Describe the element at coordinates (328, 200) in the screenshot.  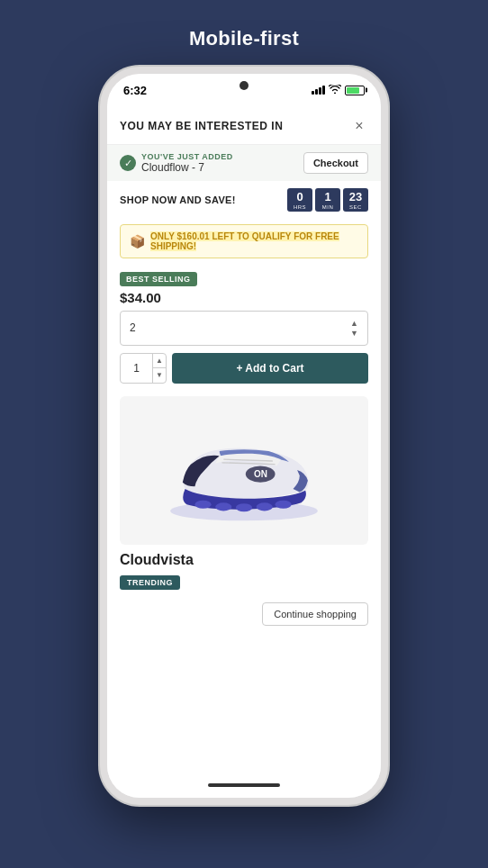
I see `minutes-block: 1 MIN` at that location.